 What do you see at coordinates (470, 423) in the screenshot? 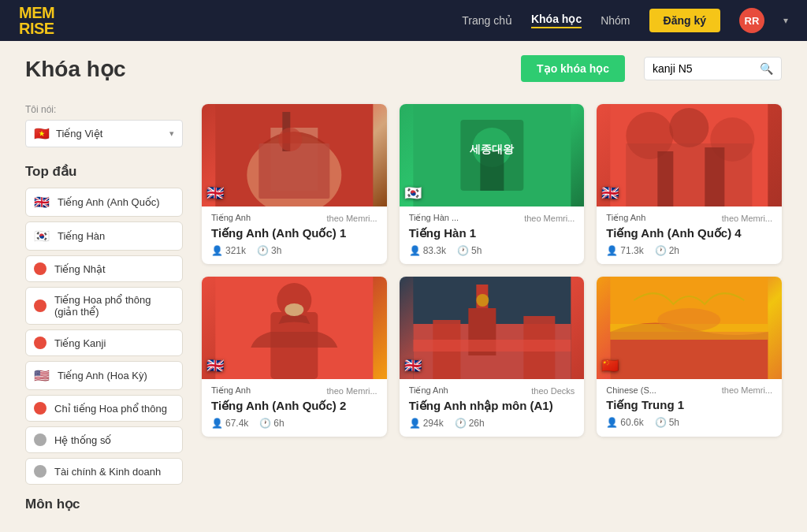
I see `duration: 🕐26h` at bounding box center [470, 423].